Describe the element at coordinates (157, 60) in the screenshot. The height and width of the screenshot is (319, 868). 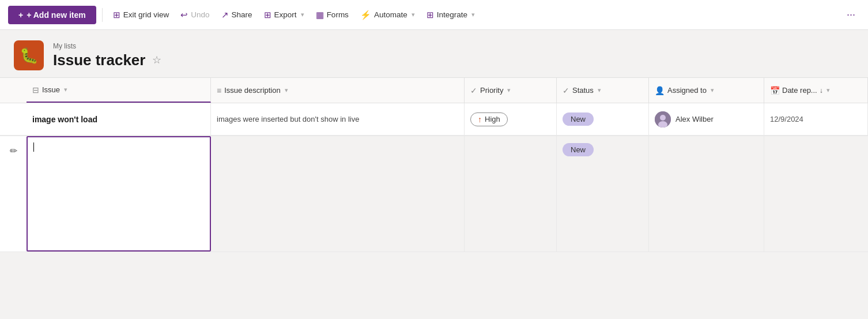
I see `star-icon: ☆` at that location.